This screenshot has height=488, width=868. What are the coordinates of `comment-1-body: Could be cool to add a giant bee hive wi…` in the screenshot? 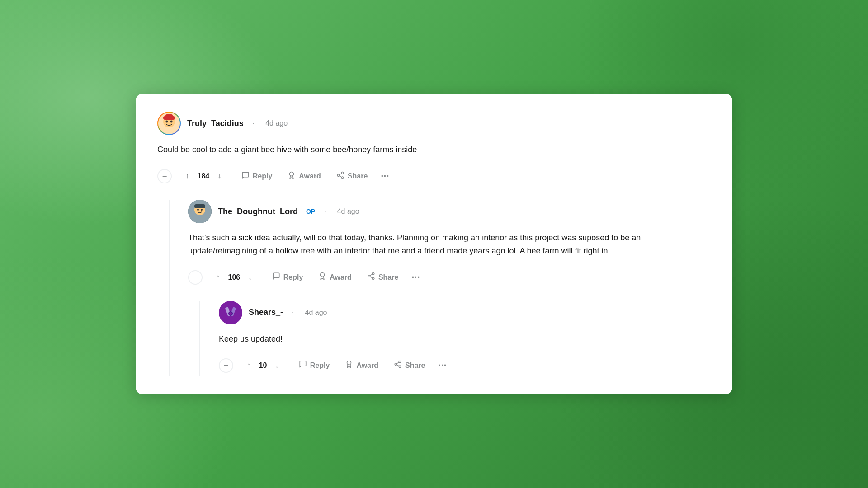 It's located at (434, 150).